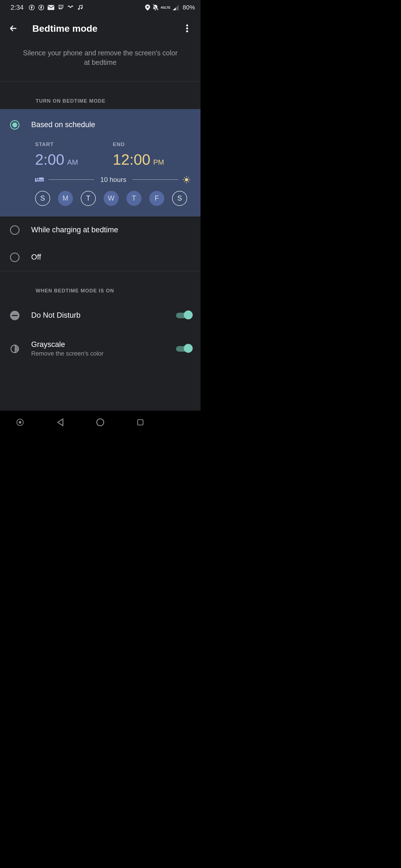  What do you see at coordinates (15, 315) in the screenshot?
I see `dnd-icon` at bounding box center [15, 315].